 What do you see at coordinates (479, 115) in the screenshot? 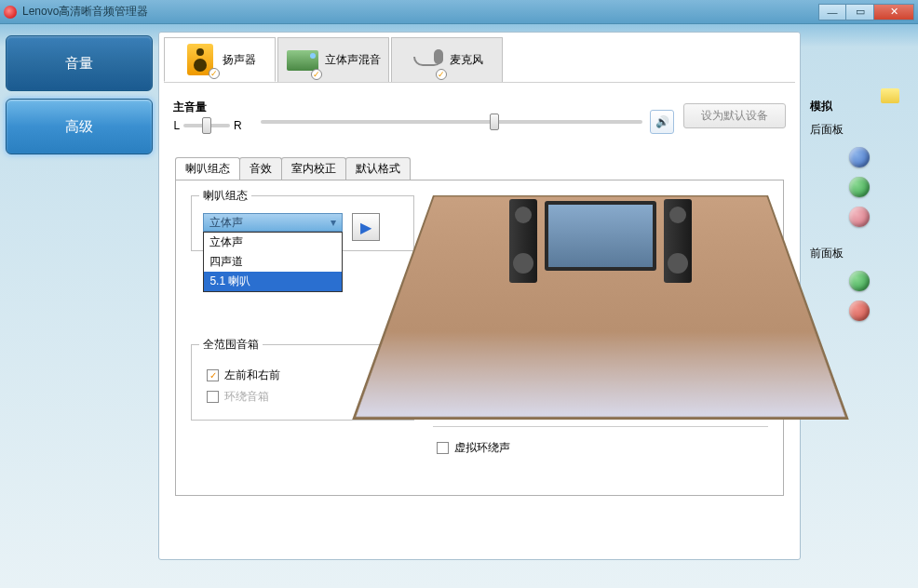
I see `main-volume-section: 主音量 L R 🔊 设为默认设备` at bounding box center [479, 115].